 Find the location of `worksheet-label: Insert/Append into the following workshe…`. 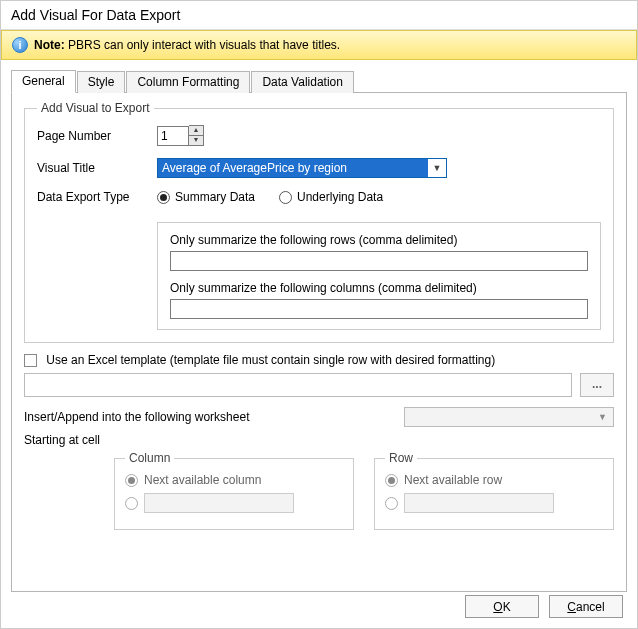

worksheet-label: Insert/Append into the following workshe… is located at coordinates (209, 417).